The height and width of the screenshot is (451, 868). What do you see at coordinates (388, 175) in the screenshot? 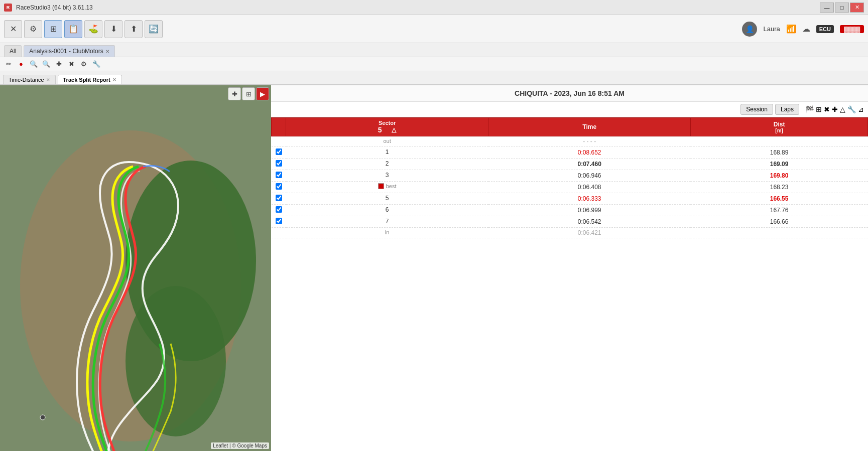
I see `row-sector-cell: 3` at bounding box center [388, 175].